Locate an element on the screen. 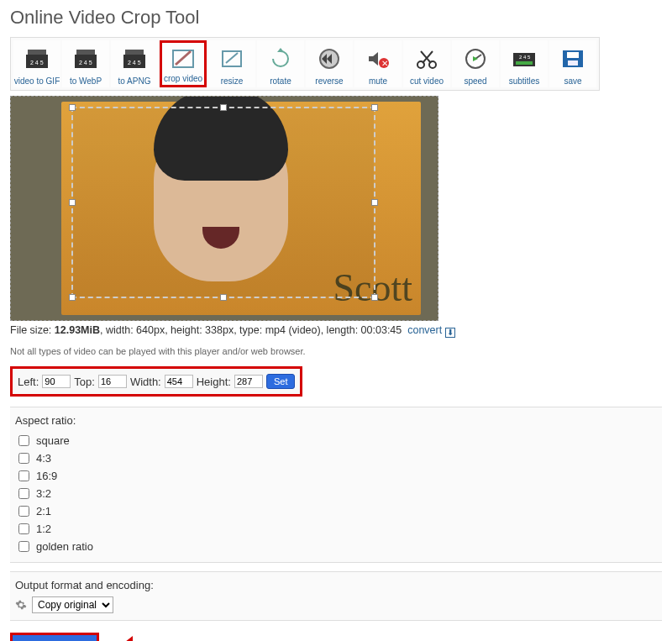  left-label: Left: is located at coordinates (29, 381).